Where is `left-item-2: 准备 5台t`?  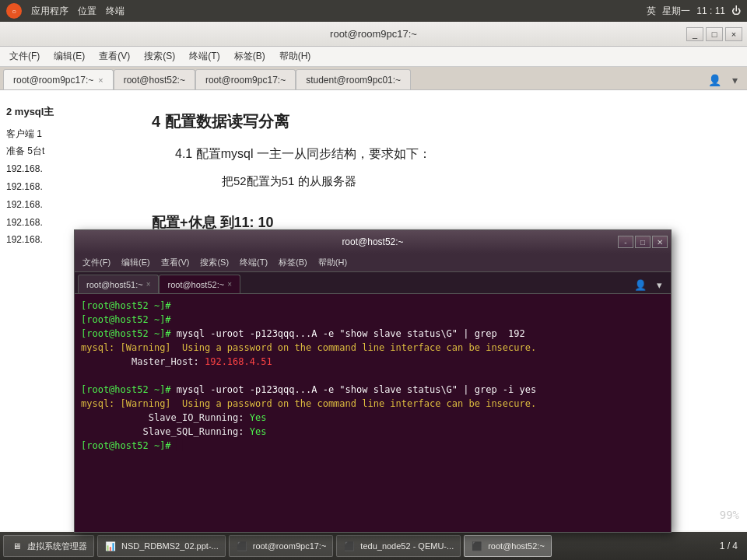
left-item-2: 准备 5台t is located at coordinates (61, 151).